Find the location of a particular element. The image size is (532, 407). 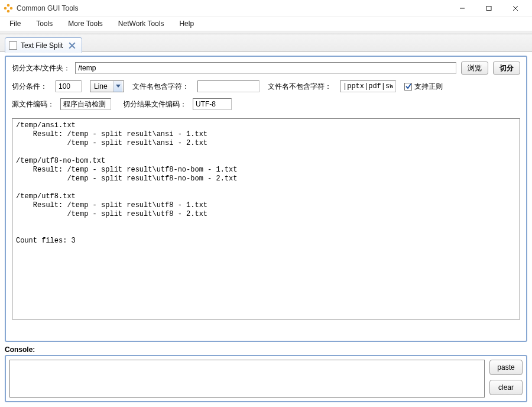

paste-button: paste is located at coordinates (506, 367).